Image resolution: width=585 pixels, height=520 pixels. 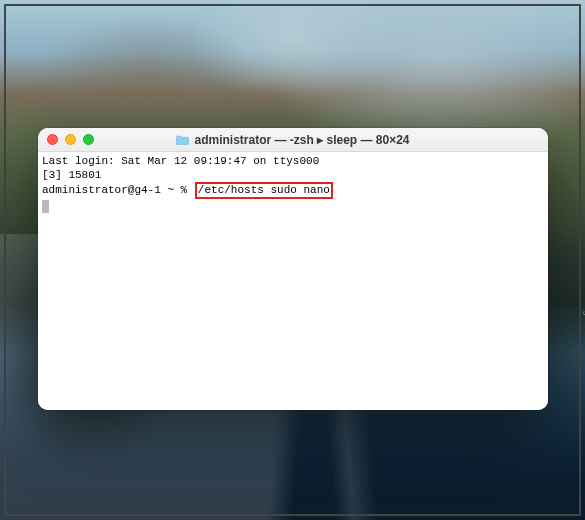 What do you see at coordinates (182, 140) in the screenshot?
I see `folder-icon` at bounding box center [182, 140].